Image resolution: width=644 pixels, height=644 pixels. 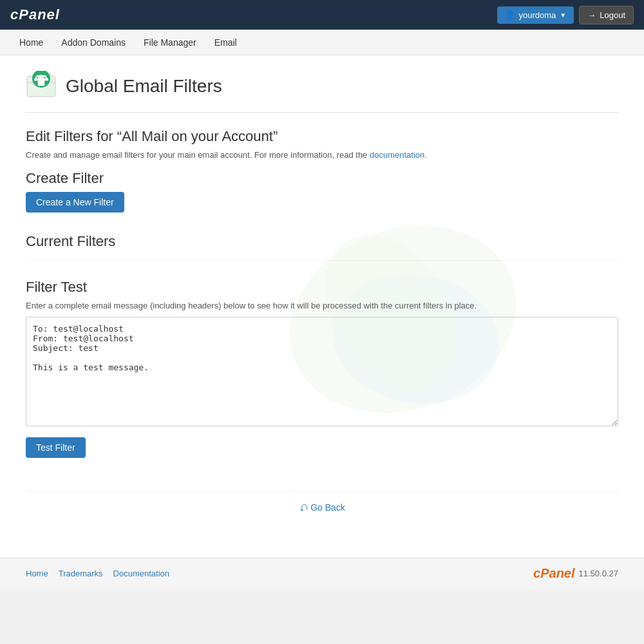 What do you see at coordinates (538, 15) in the screenshot?
I see `username-label: yourdoma` at bounding box center [538, 15].